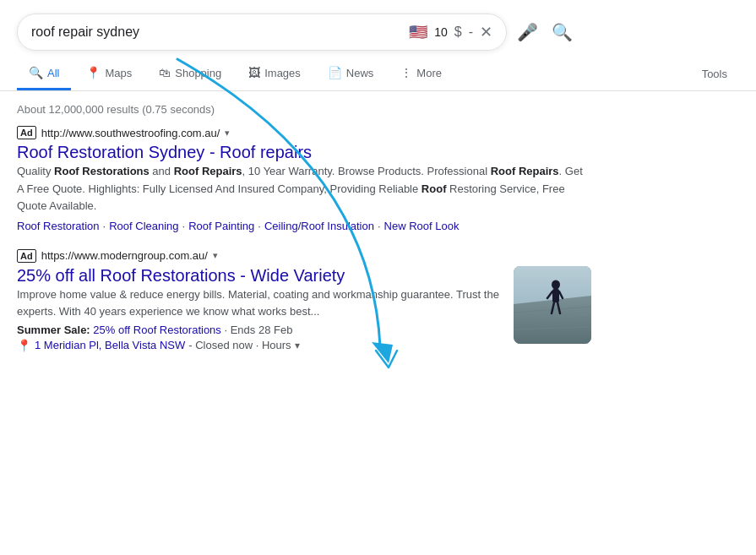 This screenshot has width=756, height=555. What do you see at coordinates (118, 73) in the screenshot?
I see `tab-maps-label: Maps` at bounding box center [118, 73].